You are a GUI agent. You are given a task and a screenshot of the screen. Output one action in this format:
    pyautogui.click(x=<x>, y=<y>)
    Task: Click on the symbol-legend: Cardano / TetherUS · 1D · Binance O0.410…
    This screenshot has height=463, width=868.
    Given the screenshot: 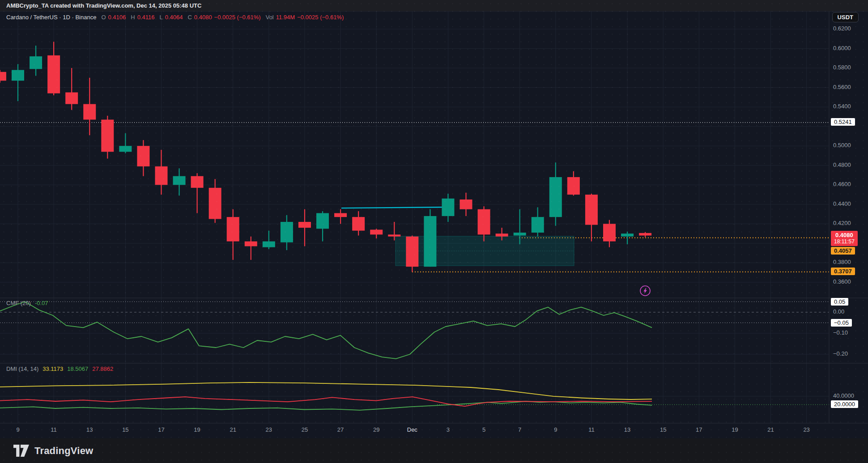 What is the action you would take?
    pyautogui.click(x=175, y=17)
    